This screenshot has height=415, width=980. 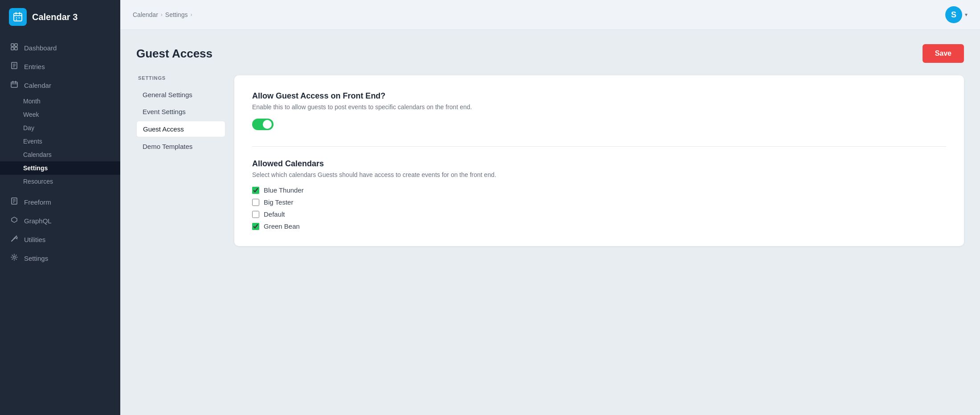 I want to click on settings-nav-event: Event Settings, so click(x=181, y=111).